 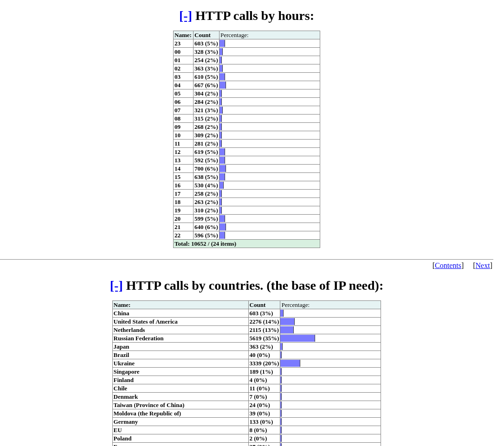 What do you see at coordinates (247, 372) in the screenshot?
I see `table-row: Singapore189 (1%)` at bounding box center [247, 372].